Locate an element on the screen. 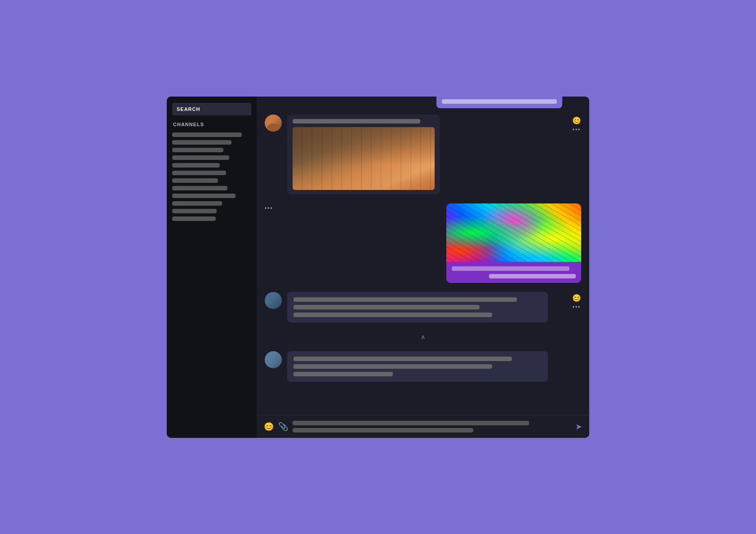  attachment-button: 📎 is located at coordinates (283, 427).